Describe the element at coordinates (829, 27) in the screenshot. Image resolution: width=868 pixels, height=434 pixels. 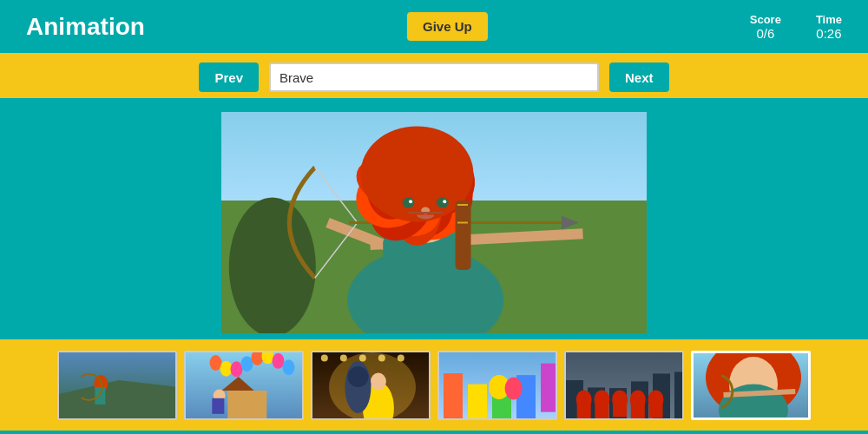
I see `time-block: Time 0:26` at that location.